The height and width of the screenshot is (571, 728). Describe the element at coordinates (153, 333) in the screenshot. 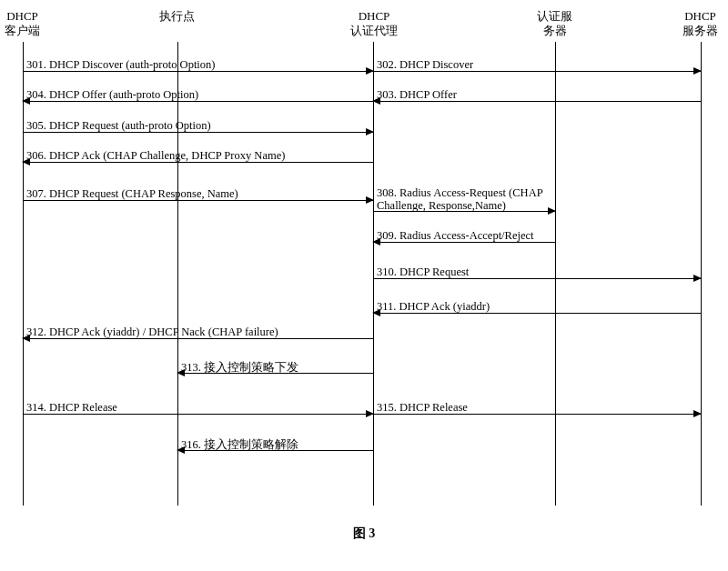

I see `msg-312-label: 312. DHCP Ack (yiaddr) / DHCP Nack (CHAP…` at that location.